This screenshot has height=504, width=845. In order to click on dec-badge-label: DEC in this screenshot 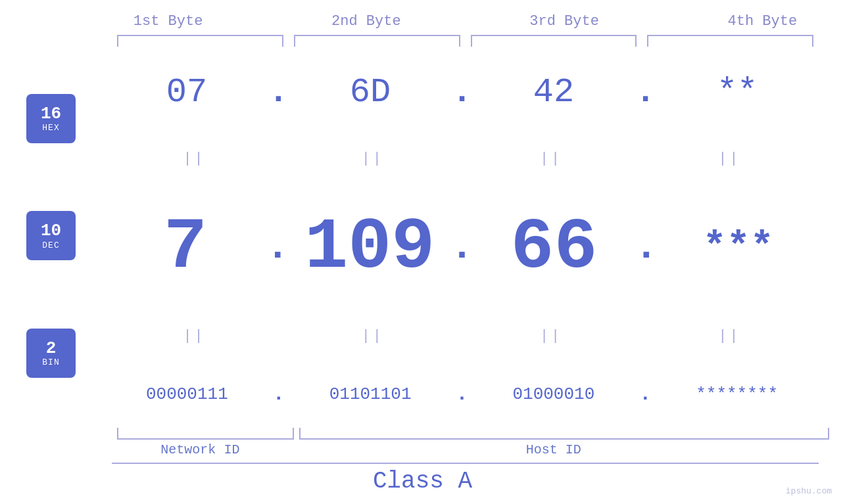, I will do `click(51, 246)`.